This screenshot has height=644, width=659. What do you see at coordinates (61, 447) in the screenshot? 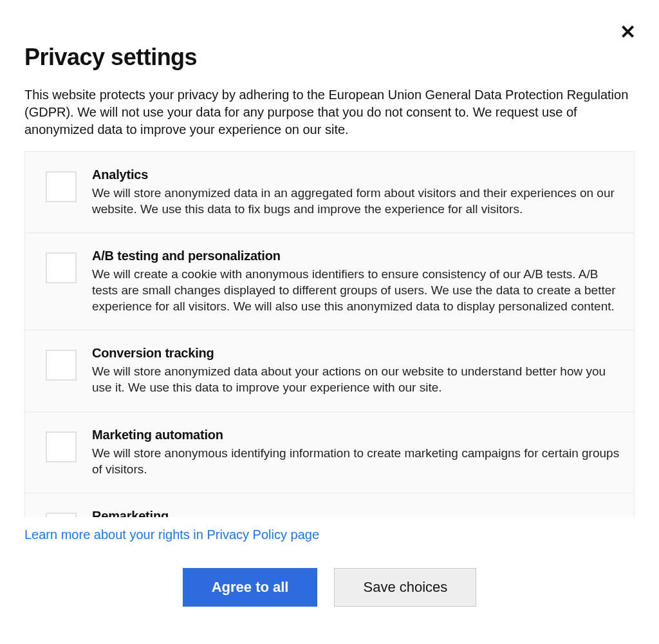
I see `checkbox-marketing-automation` at bounding box center [61, 447].